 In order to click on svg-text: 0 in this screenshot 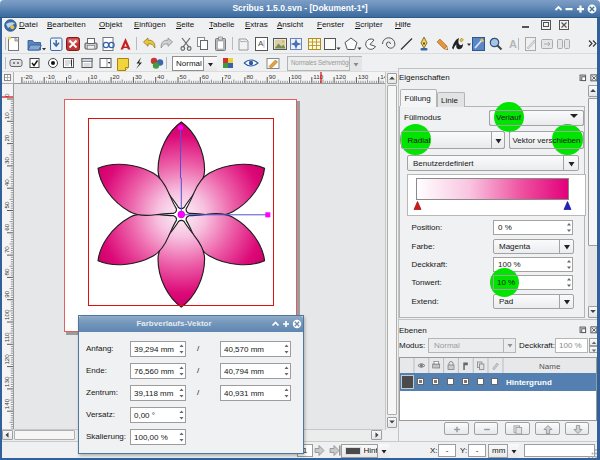, I will do `click(70, 76)`.